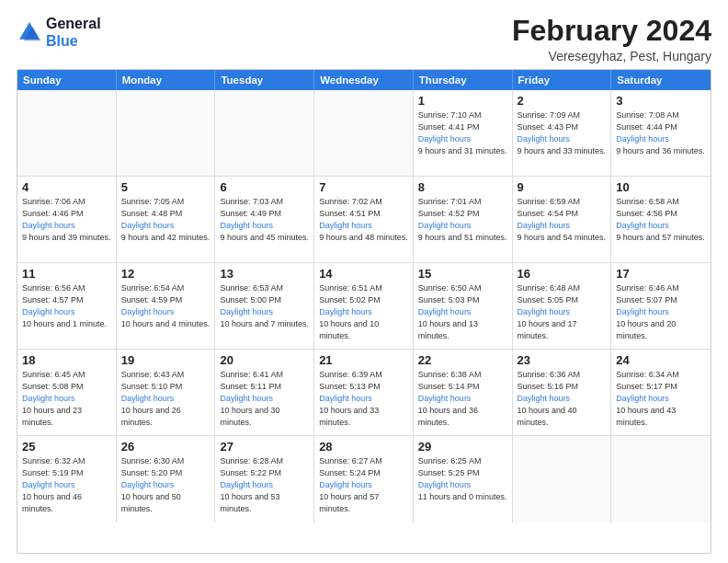 This screenshot has height=563, width=728. I want to click on day-number: 24, so click(661, 361).